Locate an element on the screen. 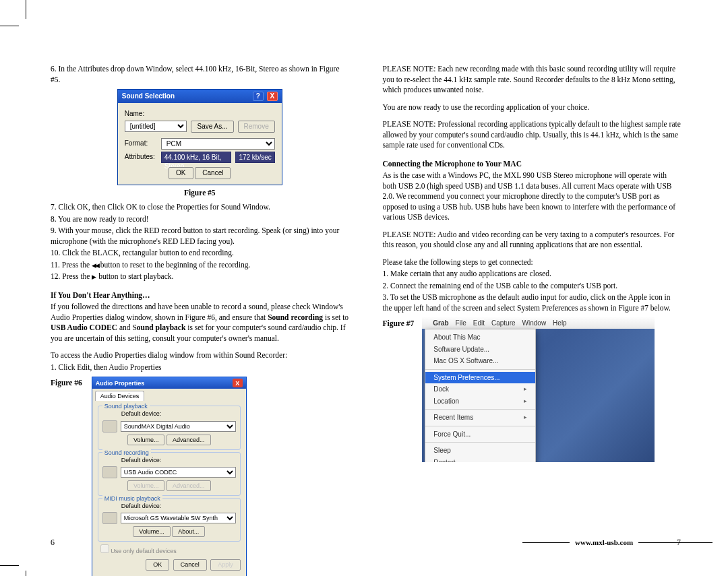 This screenshot has height=576, width=728. recording-device-select: USB Audio CODEC is located at coordinates (178, 472).